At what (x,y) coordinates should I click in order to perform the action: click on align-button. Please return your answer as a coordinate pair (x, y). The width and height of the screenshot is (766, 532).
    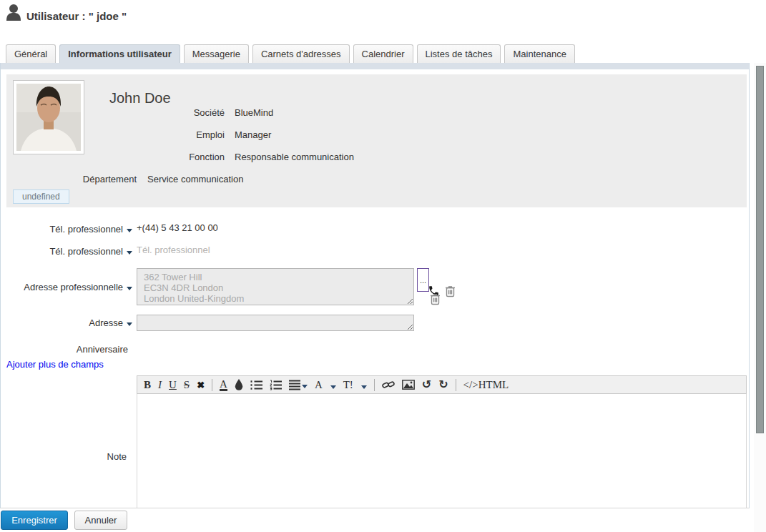
    Looking at the image, I should click on (298, 385).